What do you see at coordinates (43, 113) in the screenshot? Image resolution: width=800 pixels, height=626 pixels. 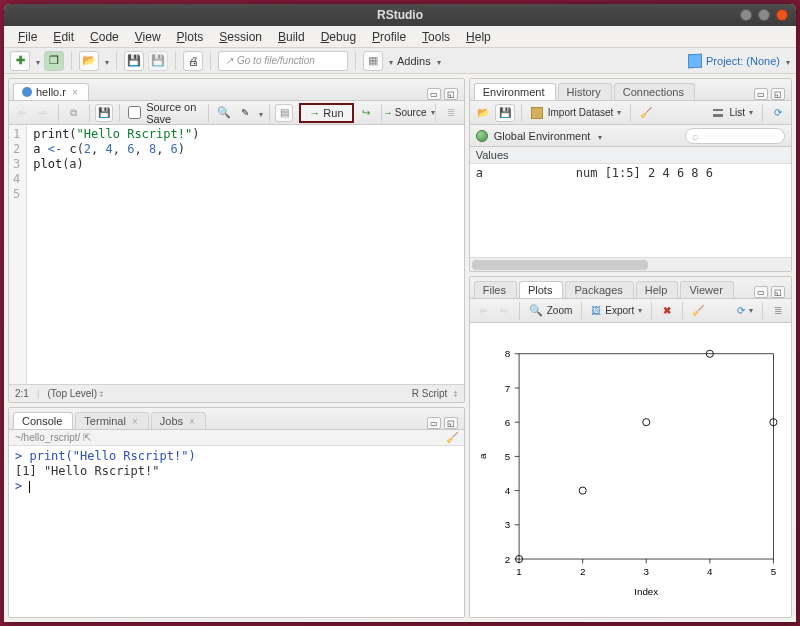 I see `nav-fwd-button: ⇨` at bounding box center [43, 113].